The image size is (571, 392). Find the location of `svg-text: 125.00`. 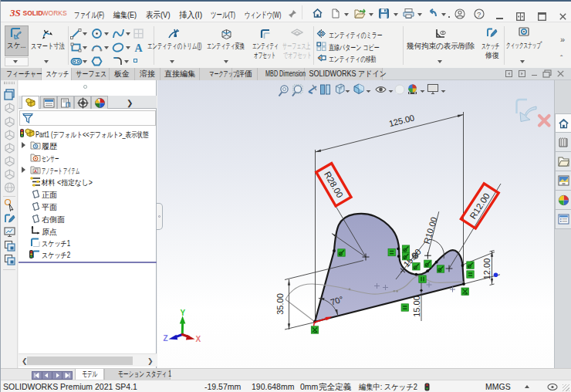

svg-text: 125.00 is located at coordinates (402, 120).